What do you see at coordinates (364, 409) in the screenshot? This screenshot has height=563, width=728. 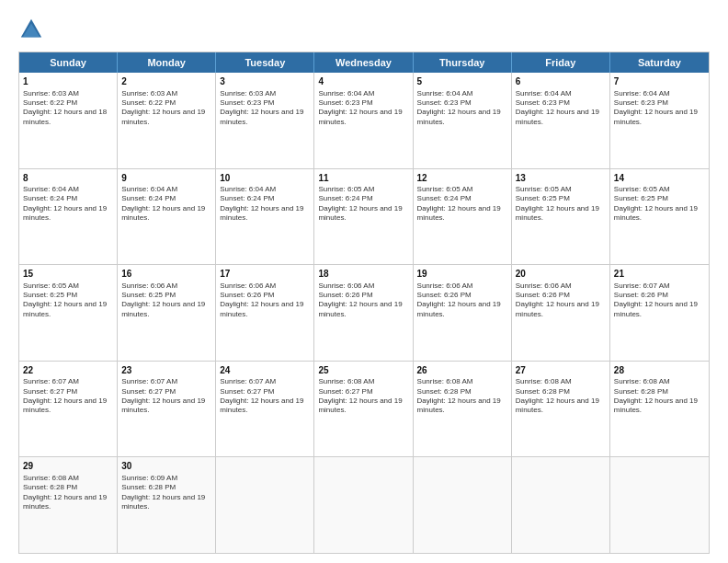 I see `day-cell-25: 25Sunrise: 6:08 AM Sunset: 6:27 PM Dayli…` at bounding box center [364, 409].